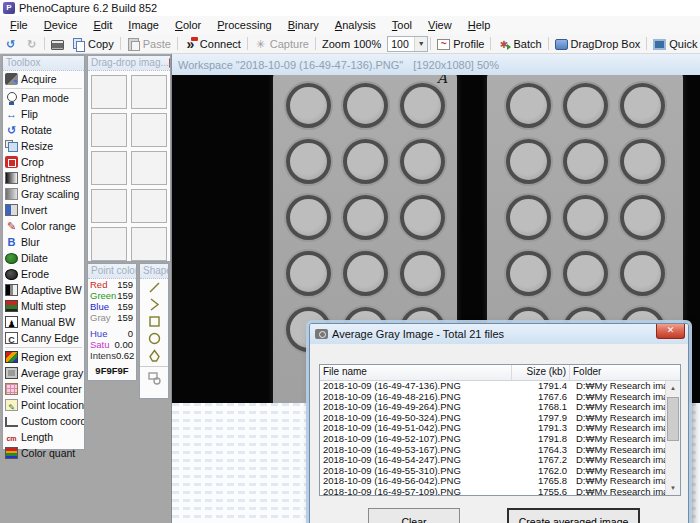  Describe the element at coordinates (44, 146) in the screenshot. I see `toolbox-item-resize: Resize` at that location.